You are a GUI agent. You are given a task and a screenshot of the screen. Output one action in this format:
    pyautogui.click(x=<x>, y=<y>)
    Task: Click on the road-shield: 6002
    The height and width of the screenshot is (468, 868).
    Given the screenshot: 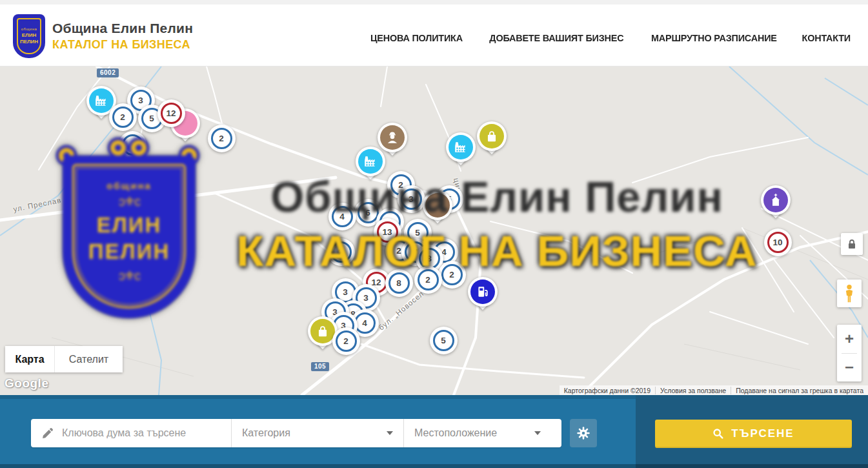 What is the action you would take?
    pyautogui.click(x=108, y=73)
    